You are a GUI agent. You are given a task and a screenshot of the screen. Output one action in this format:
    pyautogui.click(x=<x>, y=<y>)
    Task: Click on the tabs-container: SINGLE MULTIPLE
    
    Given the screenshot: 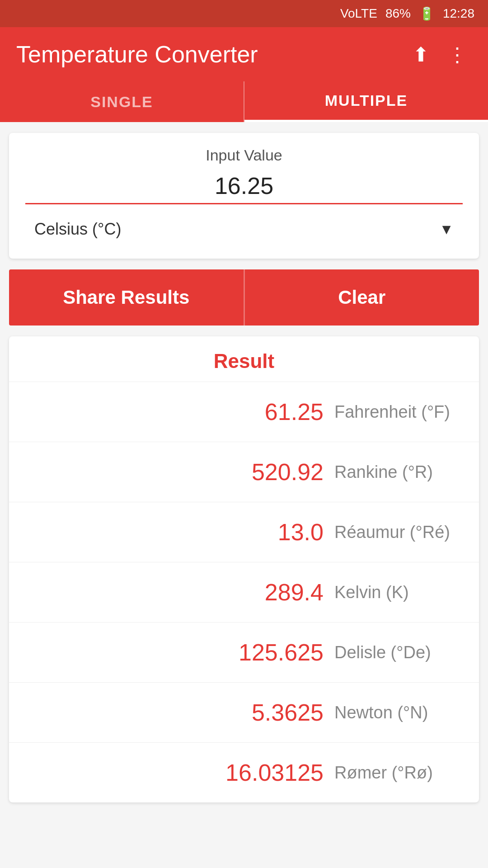 What is the action you would take?
    pyautogui.click(x=244, y=102)
    